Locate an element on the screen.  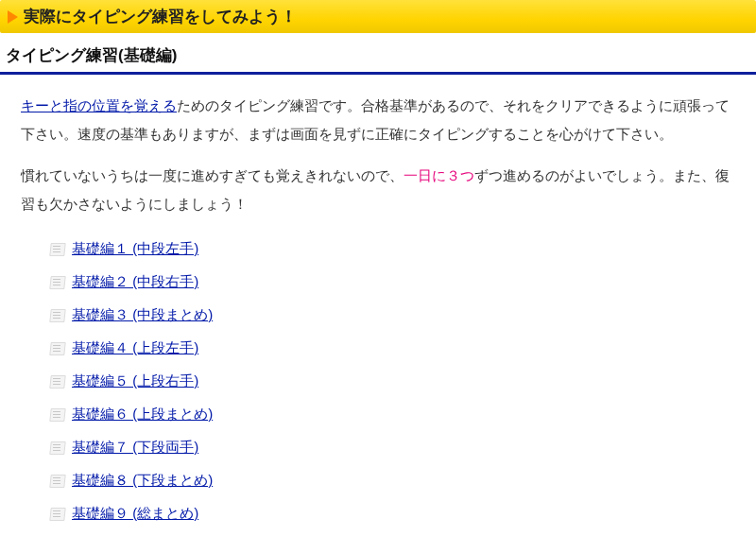
list-item: 基礎編２ (中段右手) is located at coordinates (392, 282).